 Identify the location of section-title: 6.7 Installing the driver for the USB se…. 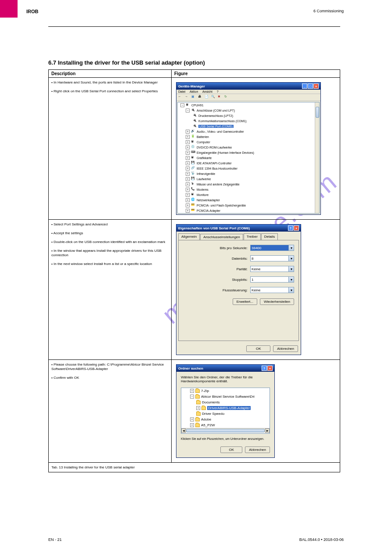
(126, 62).